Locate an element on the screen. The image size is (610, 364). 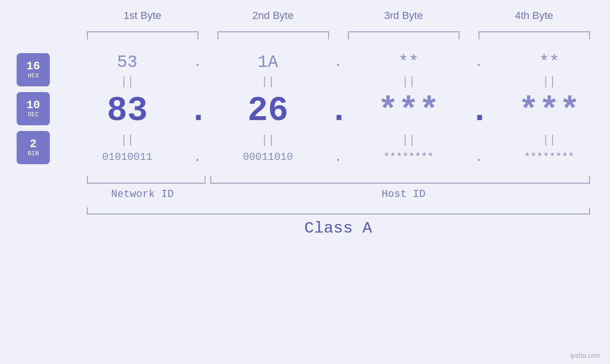
bin-sep-1: . is located at coordinates (197, 158).